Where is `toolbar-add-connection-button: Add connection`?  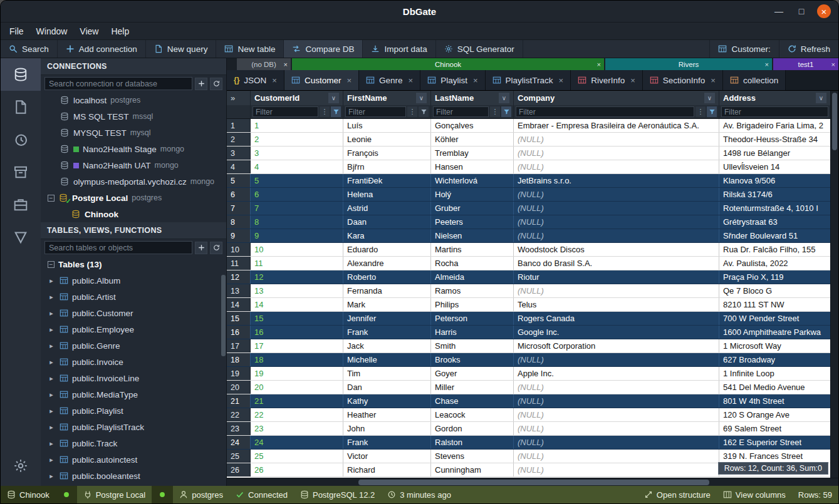 toolbar-add-connection-button: Add connection is located at coordinates (102, 49).